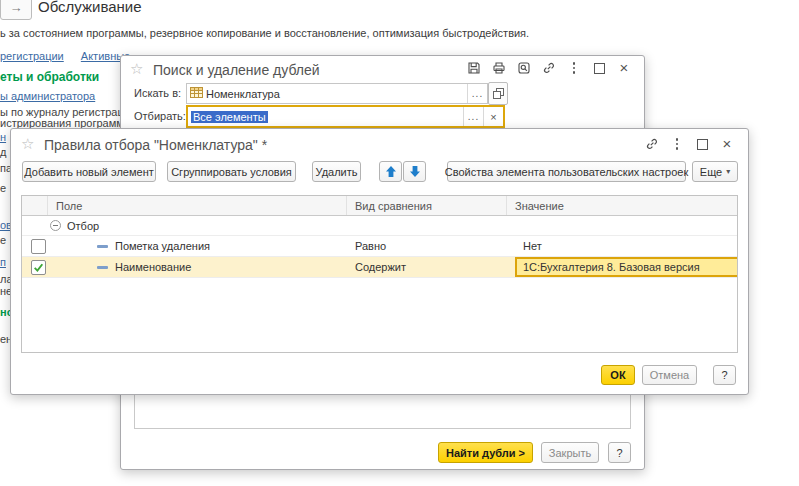  I want to click on user-settings-properties-button: Свойства элемента пользовательских настр…, so click(566, 172).